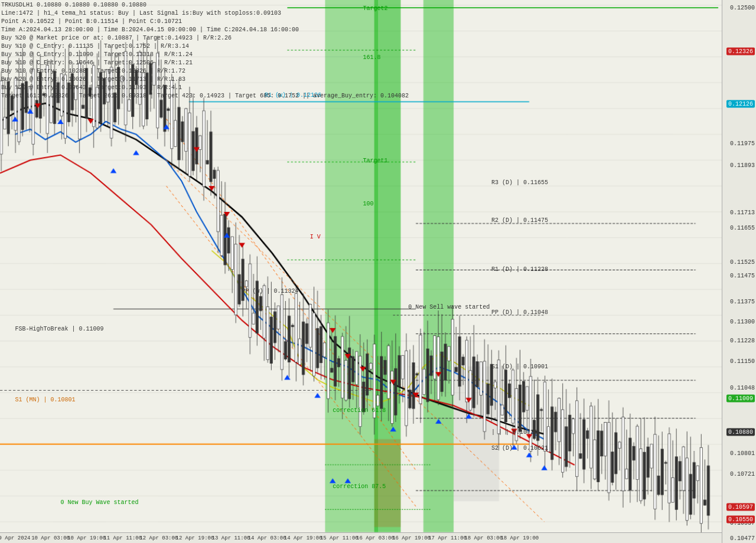  Describe the element at coordinates (741, 51) in the screenshot. I see `price-label: 0.12326` at that location.